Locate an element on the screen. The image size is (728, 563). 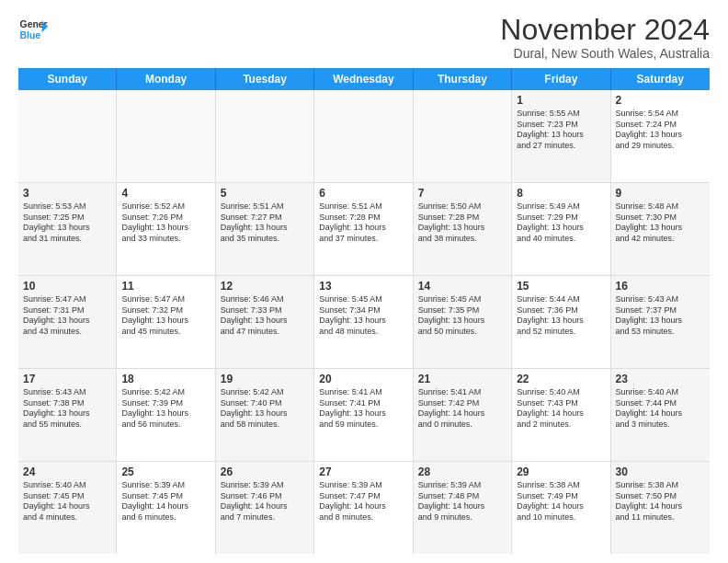
calendar-cell: 29Sunrise: 5:38 AMSunset: 7:49 PMDayligh… is located at coordinates (561, 508).